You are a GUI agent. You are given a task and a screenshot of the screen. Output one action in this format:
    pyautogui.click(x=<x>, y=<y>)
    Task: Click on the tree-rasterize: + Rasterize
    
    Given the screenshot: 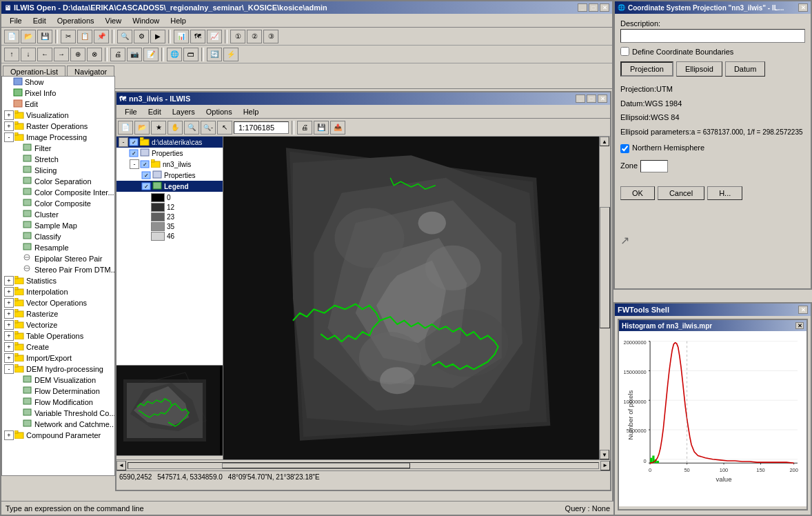 What is the action you would take?
    pyautogui.click(x=58, y=314)
    